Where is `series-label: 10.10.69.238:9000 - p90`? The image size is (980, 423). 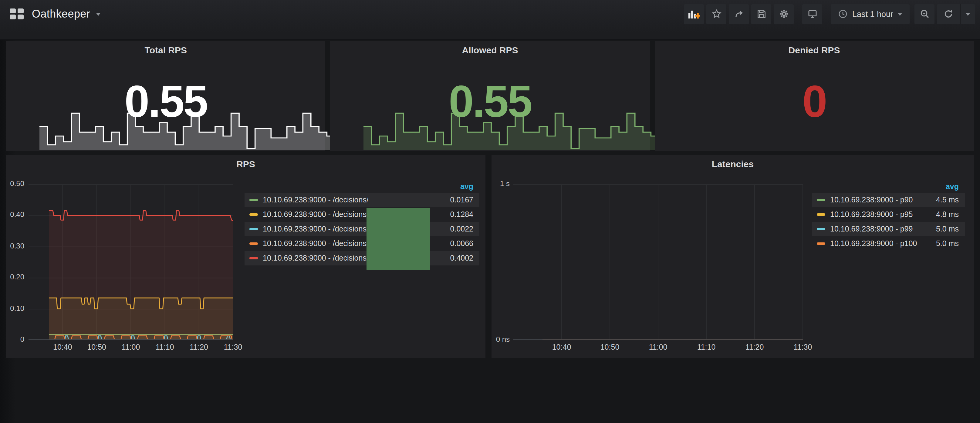
series-label: 10.10.69.238:9000 - p90 is located at coordinates (871, 200).